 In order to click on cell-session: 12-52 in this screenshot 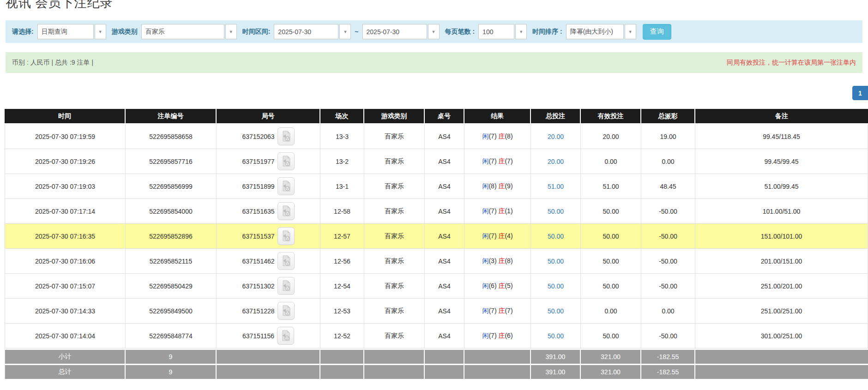, I will do `click(343, 336)`.